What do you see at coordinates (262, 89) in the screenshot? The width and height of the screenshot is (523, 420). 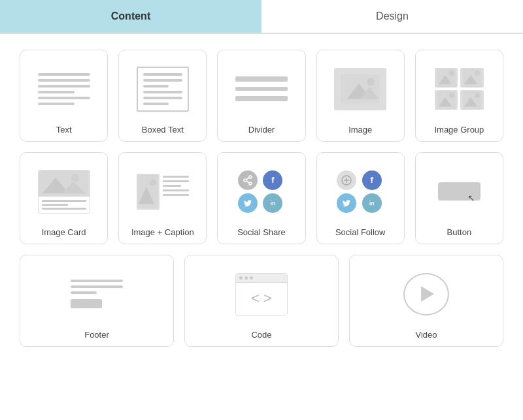 I see `divider-icon` at bounding box center [262, 89].